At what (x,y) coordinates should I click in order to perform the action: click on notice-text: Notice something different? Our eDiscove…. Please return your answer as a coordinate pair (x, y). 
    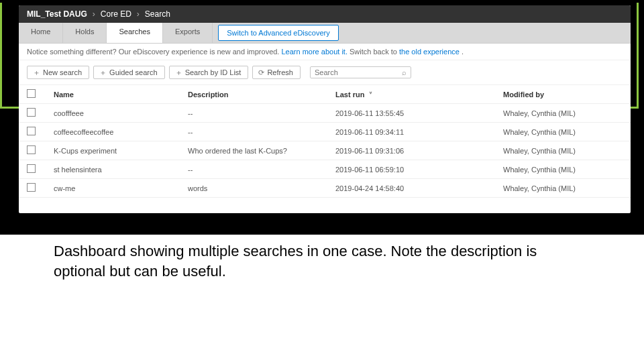
    Looking at the image, I should click on (154, 52).